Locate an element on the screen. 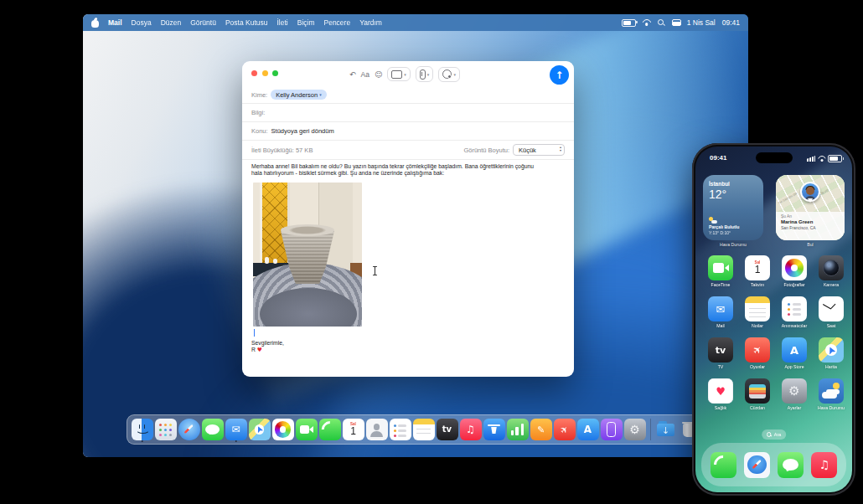  mail-icon: ✉ is located at coordinates (721, 309).